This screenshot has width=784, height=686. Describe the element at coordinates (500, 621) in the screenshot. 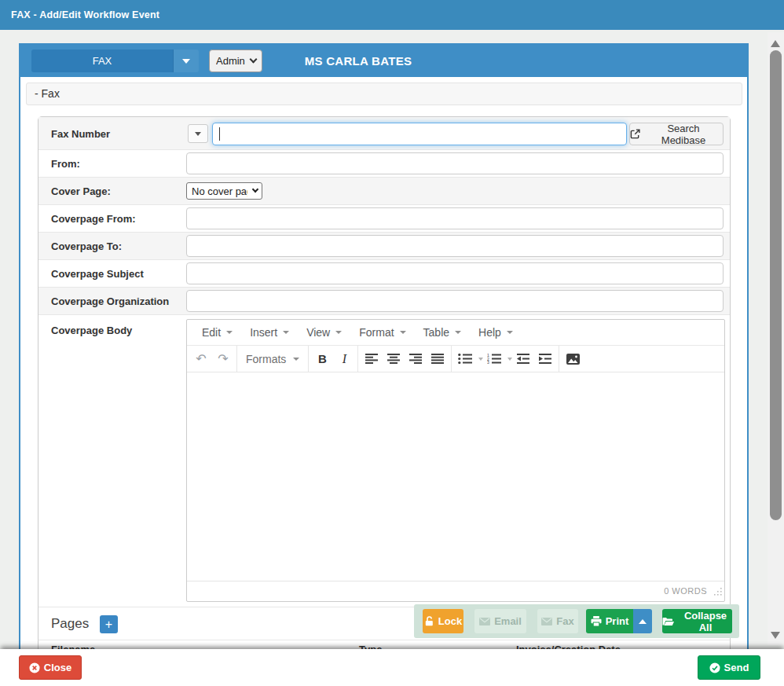

I see `email-button: Email` at that location.